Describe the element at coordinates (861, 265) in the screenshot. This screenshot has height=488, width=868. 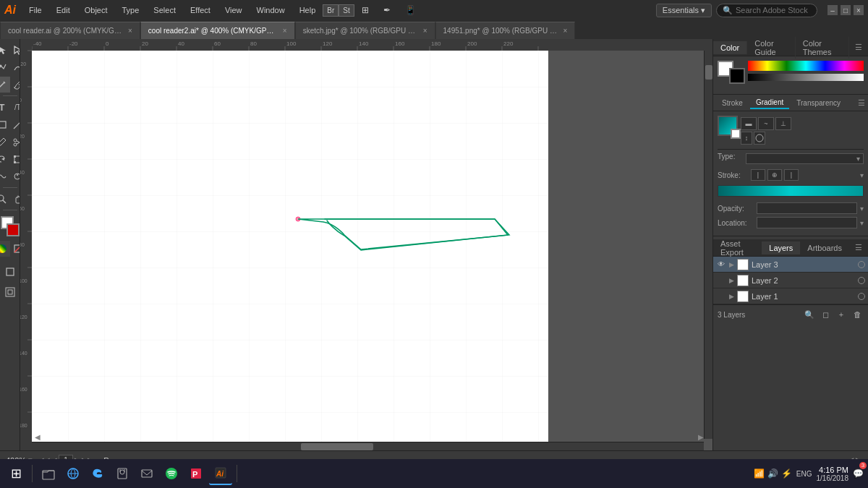
I see `layer-3-target-icon` at that location.